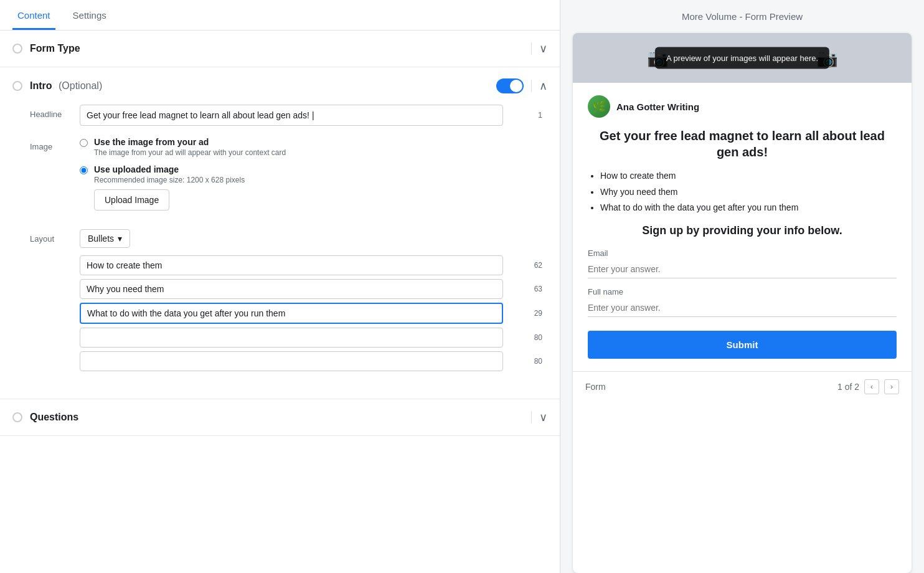 This screenshot has width=924, height=573. What do you see at coordinates (742, 308) in the screenshot?
I see `preview-fullname-input` at bounding box center [742, 308].